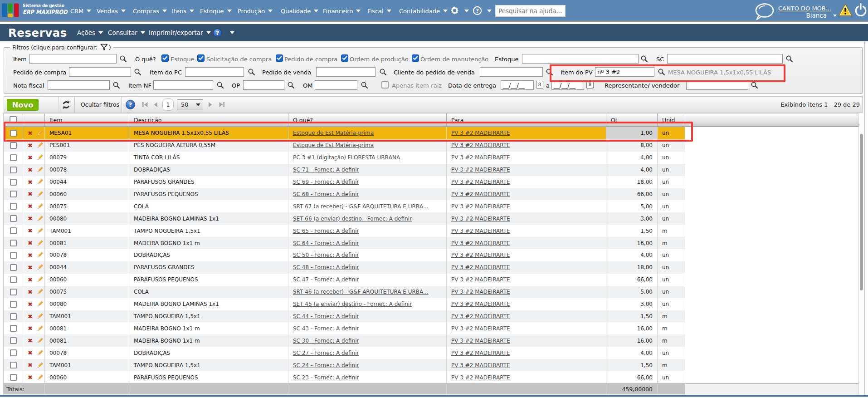 This screenshot has height=398, width=868. Describe the element at coordinates (215, 72) in the screenshot. I see `item-do-pc-input` at that location.